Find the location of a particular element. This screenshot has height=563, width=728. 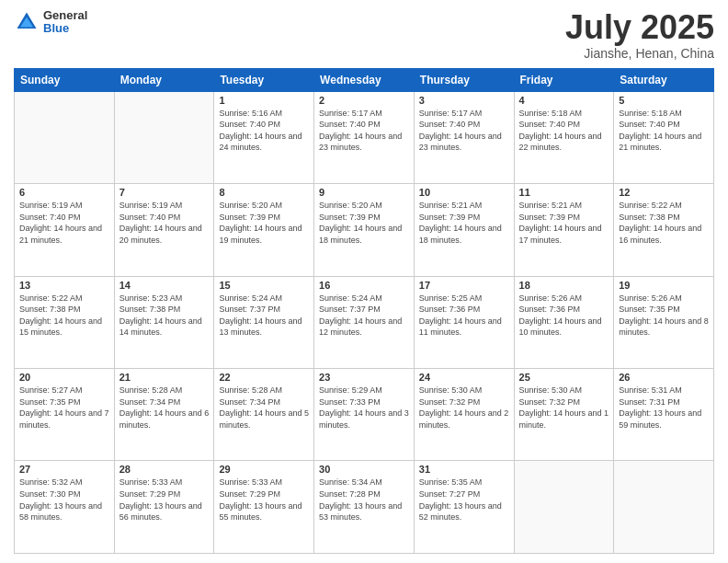

day-info: Sunrise: 5:30 AMSunset: 7:32 PMDaylight:… is located at coordinates (464, 408).